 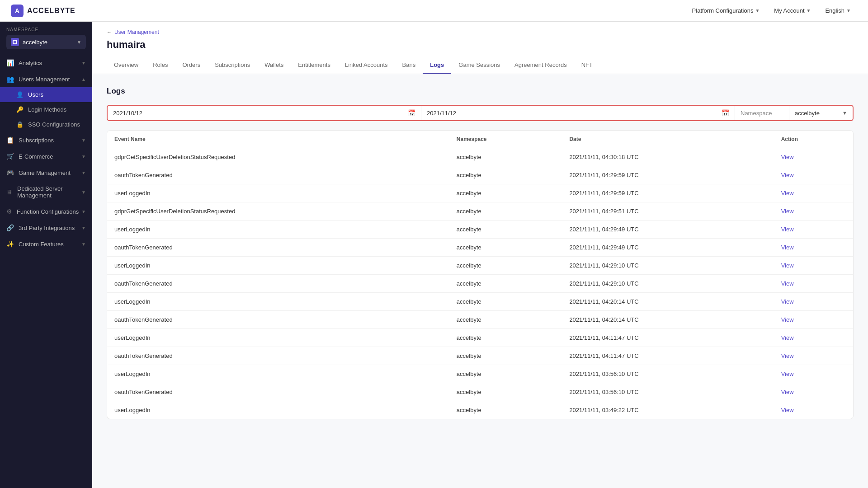 I want to click on language-button: English ▼, so click(x=838, y=11).